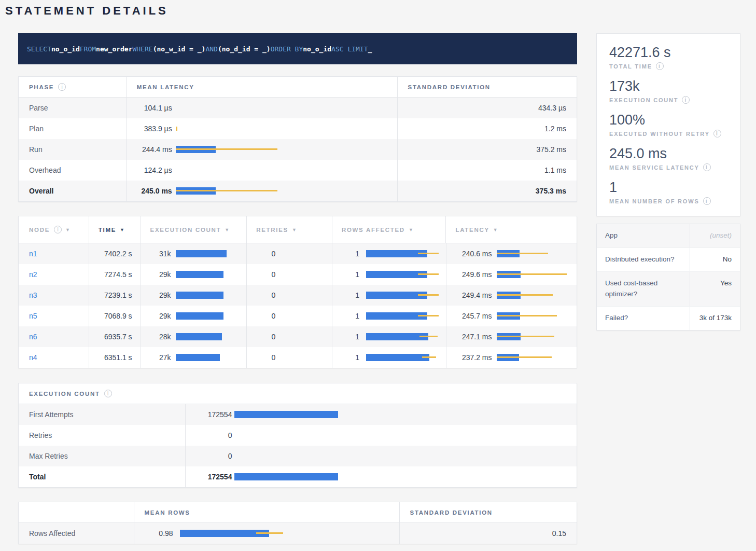 The image size is (756, 551). Describe the element at coordinates (88, 49) in the screenshot. I see `sql-keyword: FROM` at that location.